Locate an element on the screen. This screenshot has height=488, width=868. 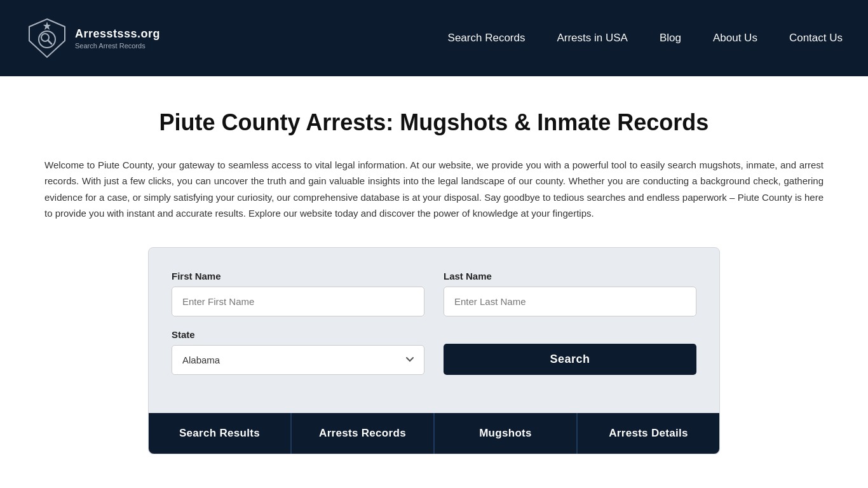
main-nav: Search Records Arrests in USA Blog About… is located at coordinates (504, 38).